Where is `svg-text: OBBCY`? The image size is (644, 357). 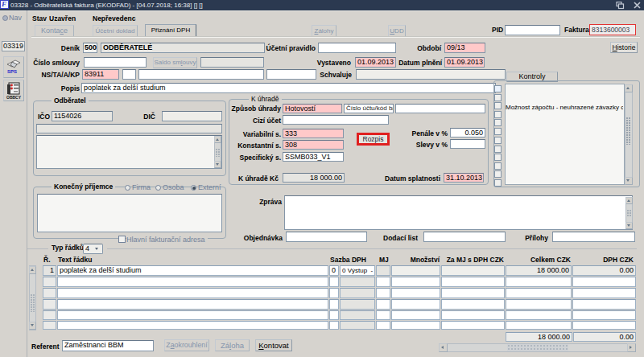
svg-text: OBBCY is located at coordinates (14, 97).